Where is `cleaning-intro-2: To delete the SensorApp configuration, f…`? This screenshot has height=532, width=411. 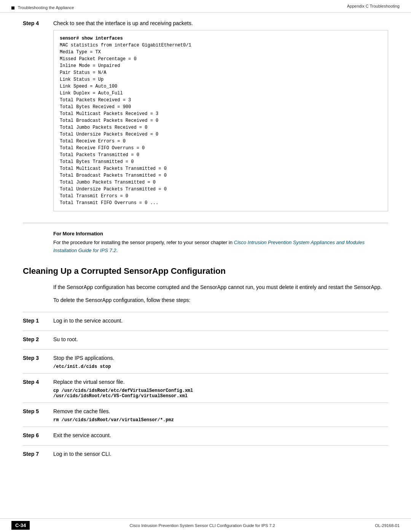
cleaning-intro-2: To delete the SensorApp configuration, f… is located at coordinates (221, 300).